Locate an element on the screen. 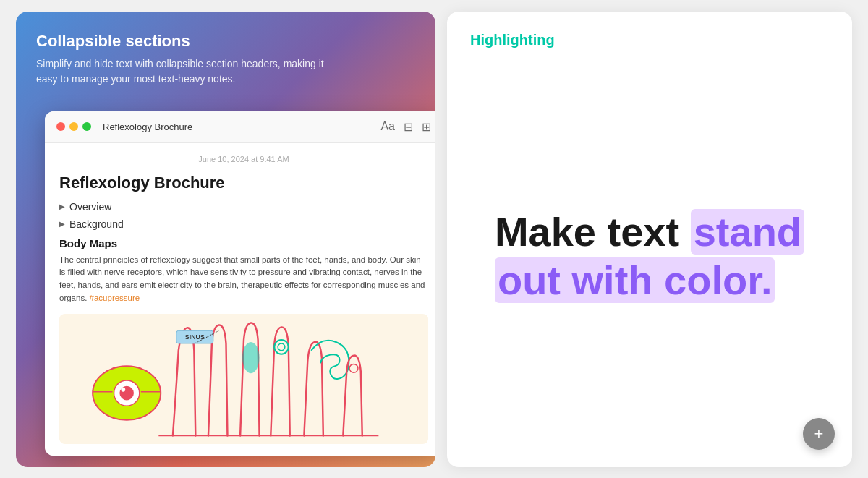 This screenshot has height=478, width=868. highlighting-title: Highlighting is located at coordinates (650, 40).